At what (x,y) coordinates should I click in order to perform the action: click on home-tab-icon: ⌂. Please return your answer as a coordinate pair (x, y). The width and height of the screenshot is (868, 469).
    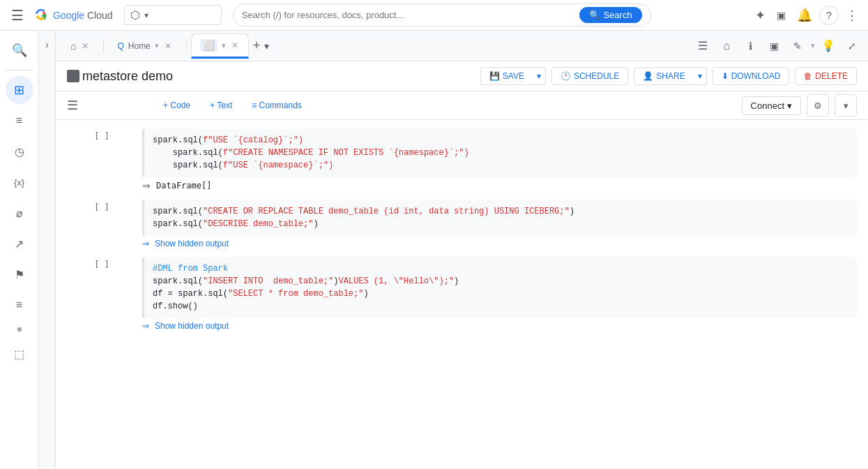
    Looking at the image, I should click on (73, 46).